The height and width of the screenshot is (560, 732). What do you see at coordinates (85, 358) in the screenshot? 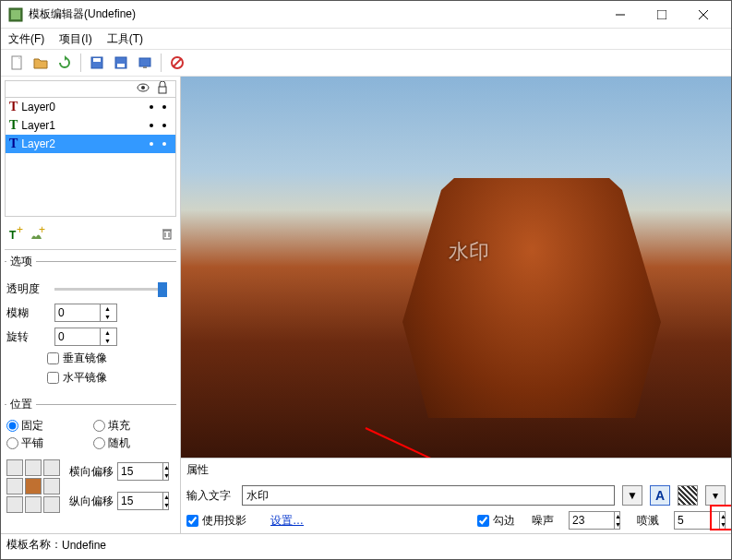
I see `vmirror-label: 垂直镜像` at bounding box center [85, 358].